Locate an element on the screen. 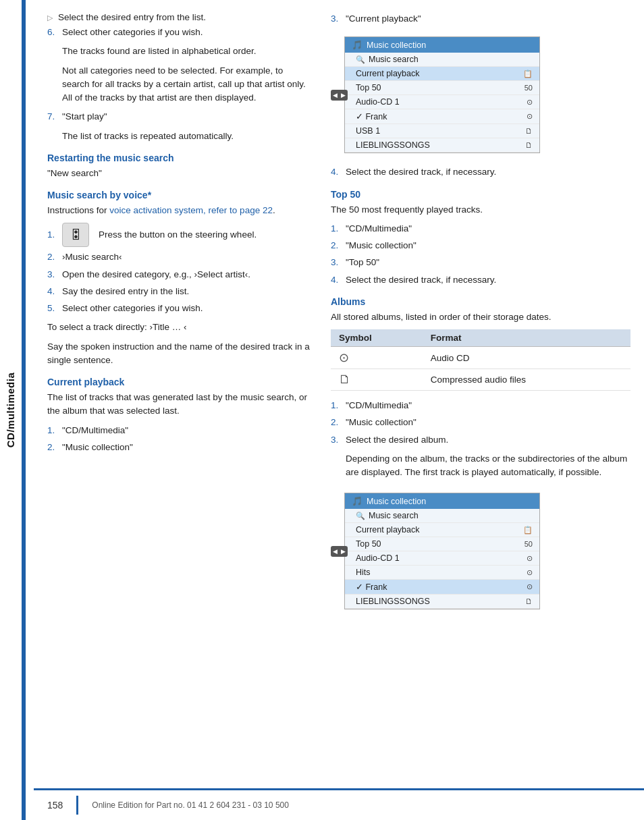 Image resolution: width=644 pixels, height=820 pixels. step-text: "Top 50" is located at coordinates (363, 263).